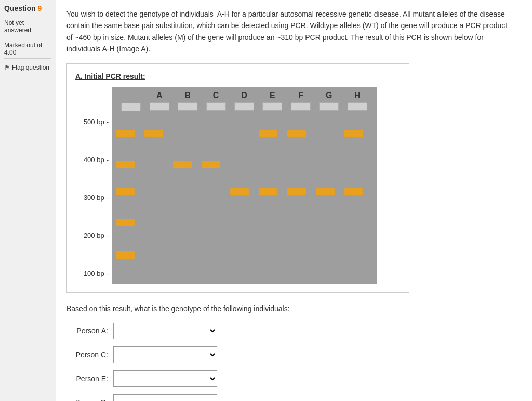 Image resolution: width=532 pixels, height=401 pixels. I want to click on flag-label: Flag question, so click(31, 68).